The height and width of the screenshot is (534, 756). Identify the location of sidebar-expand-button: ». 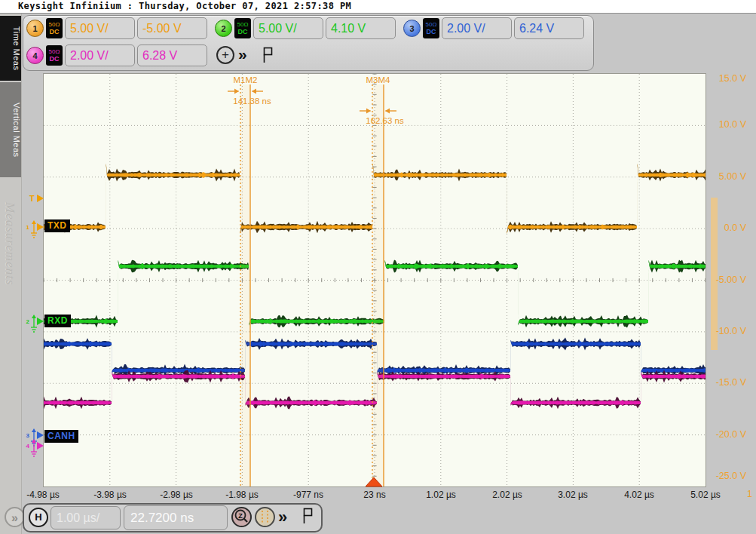
(15, 517).